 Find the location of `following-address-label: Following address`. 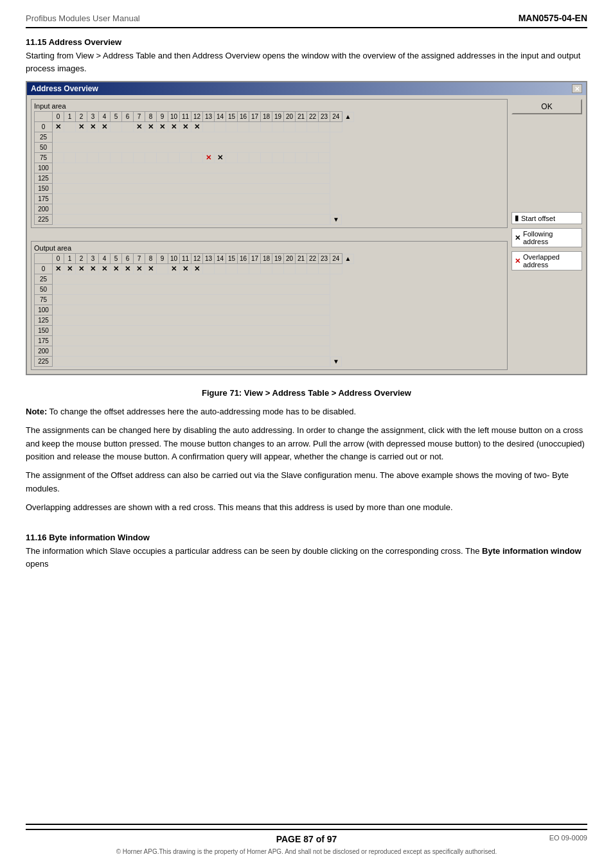

following-address-label: Following address is located at coordinates (551, 238).